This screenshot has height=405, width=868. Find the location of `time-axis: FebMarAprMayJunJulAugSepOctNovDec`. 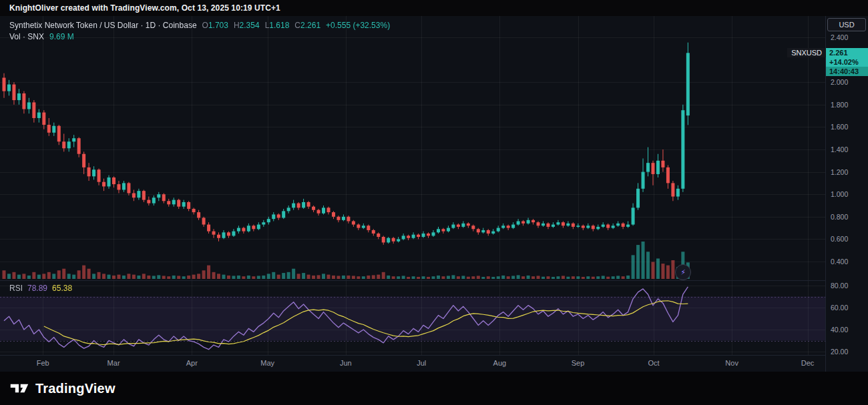

time-axis: FebMarAprMayJunJulAugSepOctNovDec is located at coordinates (413, 363).